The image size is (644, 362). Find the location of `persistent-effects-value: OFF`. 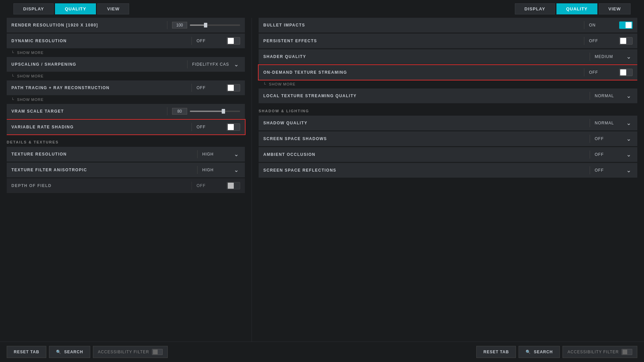

persistent-effects-value: OFF is located at coordinates (602, 41).